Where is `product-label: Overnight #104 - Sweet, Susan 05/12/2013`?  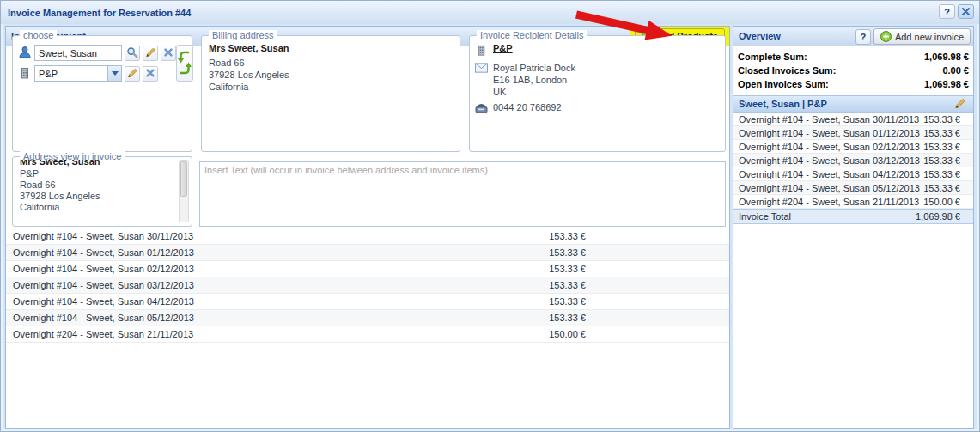 product-label: Overnight #104 - Sweet, Susan 05/12/2013 is located at coordinates (253, 318).